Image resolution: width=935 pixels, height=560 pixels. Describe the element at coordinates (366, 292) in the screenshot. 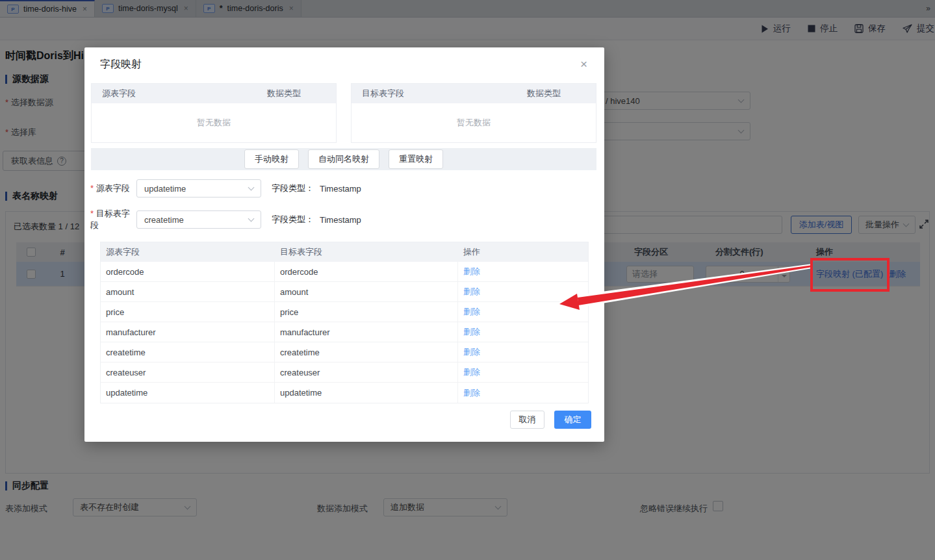

I see `target-field-cell: amount` at that location.